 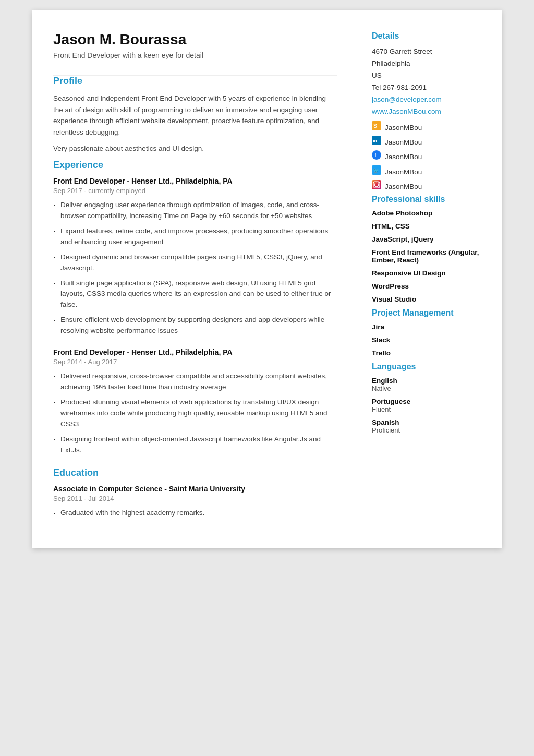 I want to click on job-block-1: Front End Developer - Henser Ltd., Phila…, so click(x=195, y=402).